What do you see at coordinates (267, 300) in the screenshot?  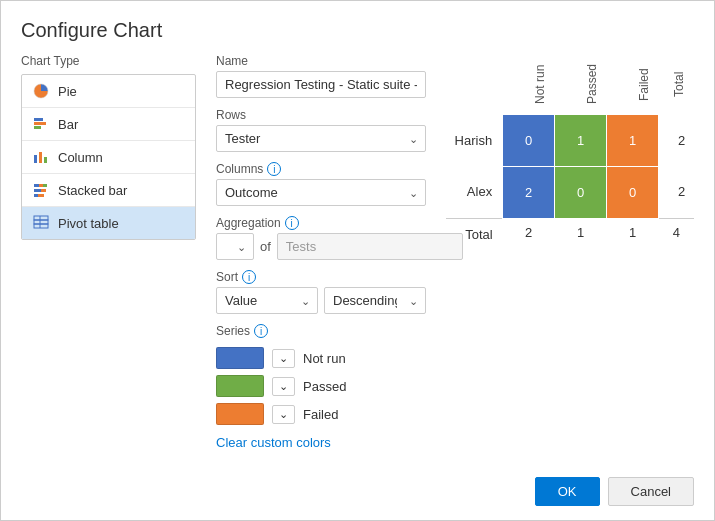 I see `sort-value-select: Value` at bounding box center [267, 300].